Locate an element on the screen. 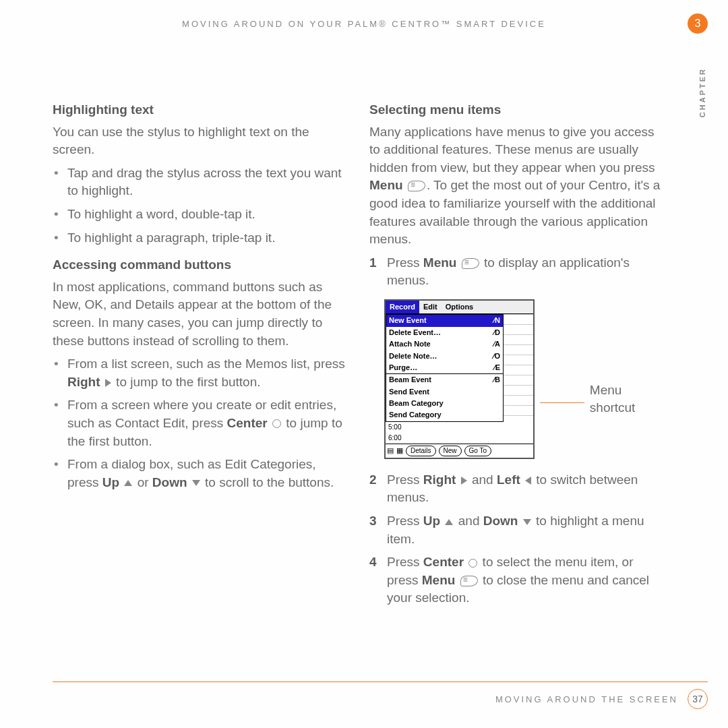 Image resolution: width=728 pixels, height=728 pixels. list-item: From a screen where you create or edit e… is located at coordinates (201, 423).